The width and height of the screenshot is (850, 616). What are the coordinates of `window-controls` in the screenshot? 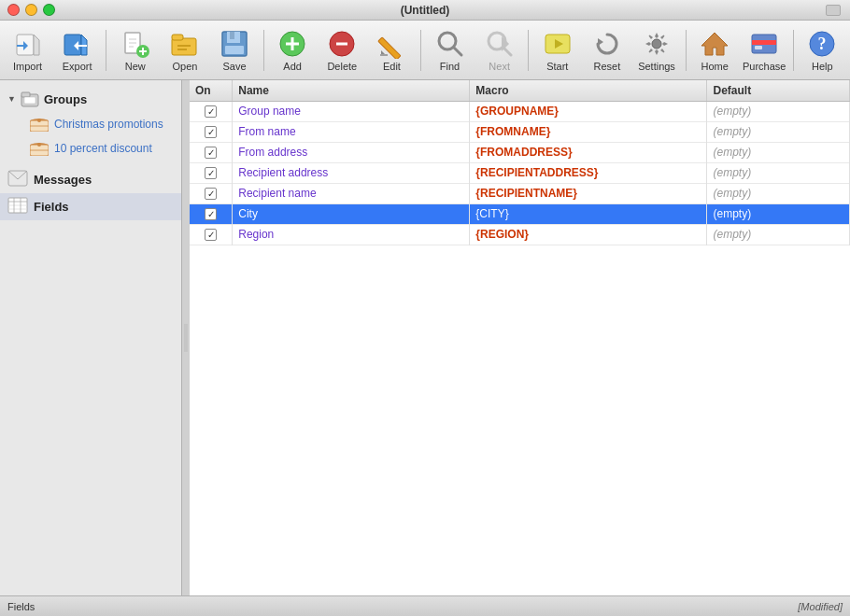 It's located at (32, 9).